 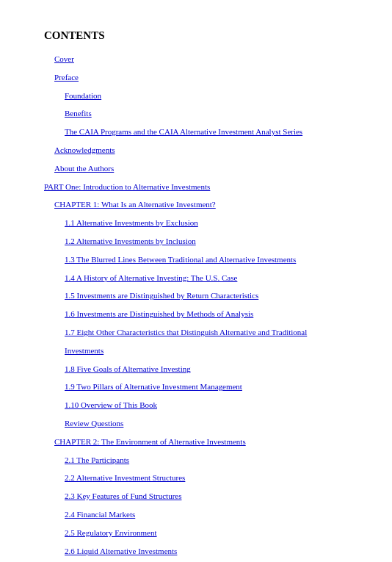 I want to click on toc-item: 1.4 A History of Alternative Investing: …, so click(x=206, y=278).